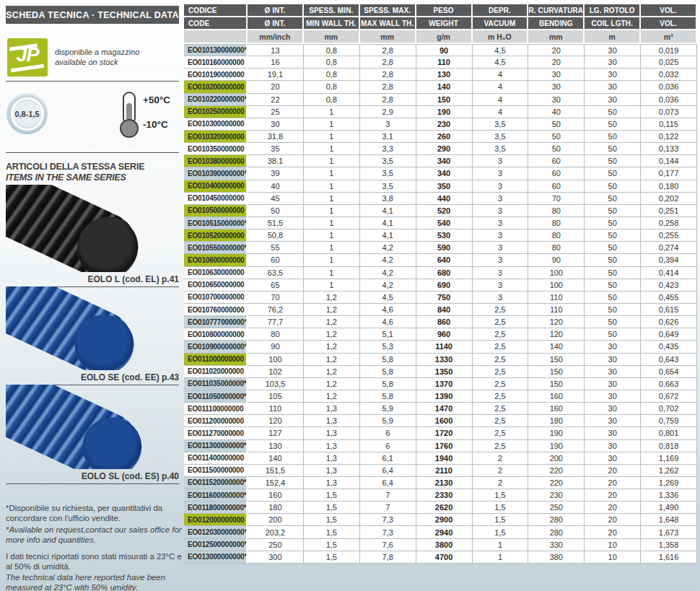  Describe the element at coordinates (216, 459) in the screenshot. I see `product-code-cell: EO011400000000` at that location.